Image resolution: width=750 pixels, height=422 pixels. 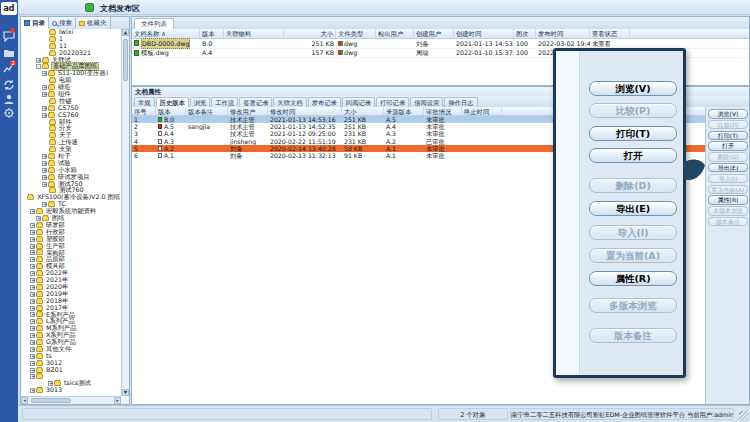 I want to click on column-header: 序号, so click(x=144, y=111).